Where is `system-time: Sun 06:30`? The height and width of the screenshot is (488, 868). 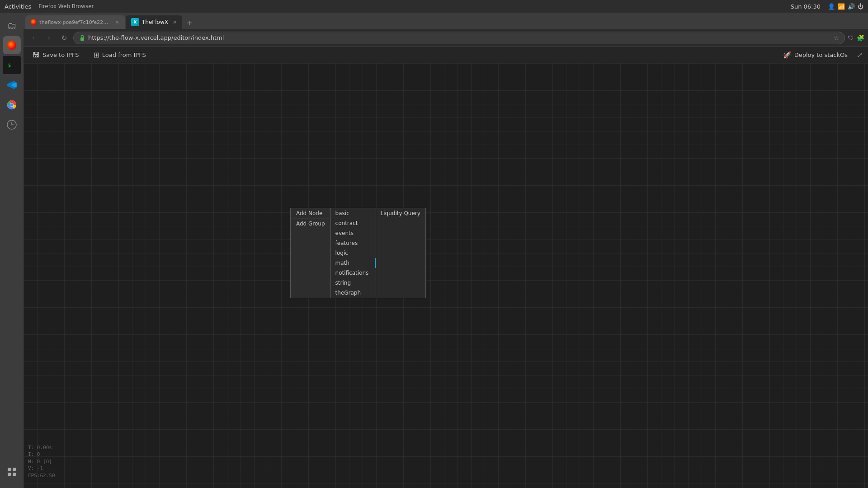
system-time: Sun 06:30 is located at coordinates (806, 6).